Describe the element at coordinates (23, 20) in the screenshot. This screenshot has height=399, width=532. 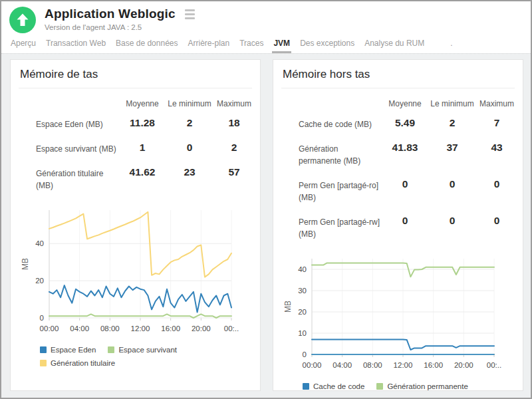
I see `app-health-icon` at that location.